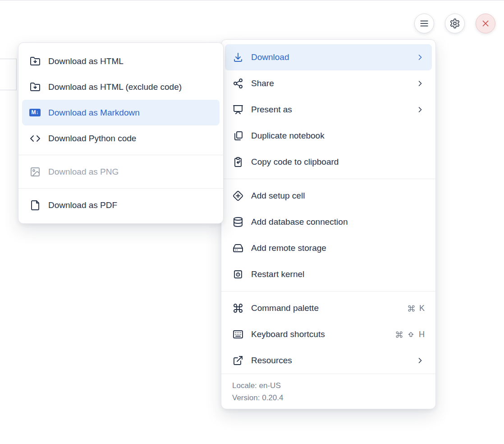 This screenshot has width=504, height=444. I want to click on clipboard-copy-icon, so click(238, 162).